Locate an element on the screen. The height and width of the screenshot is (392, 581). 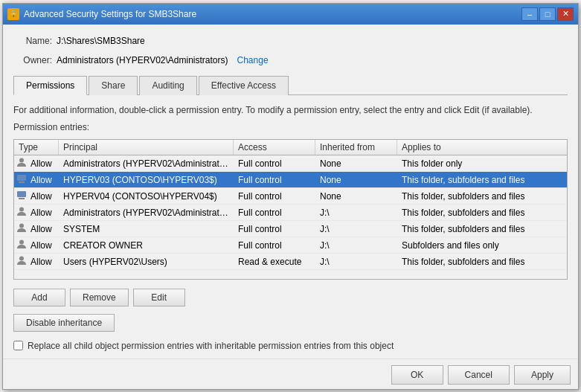
name-value: J:\Shares\SMB3Share is located at coordinates (101, 41).